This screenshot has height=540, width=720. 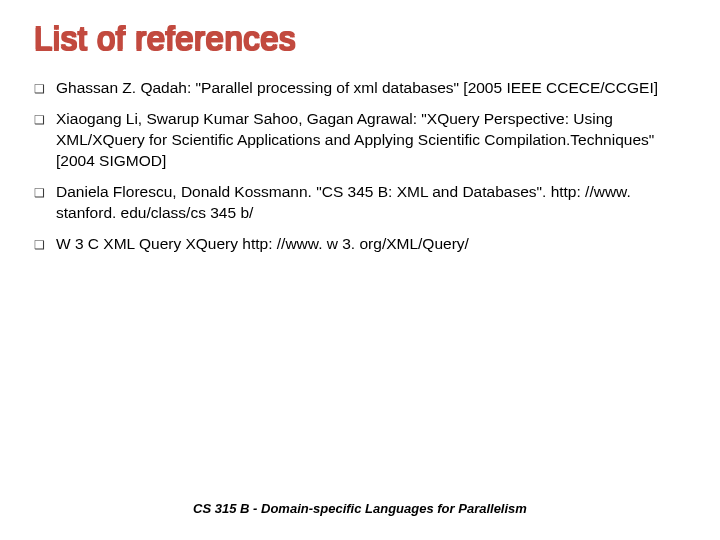 What do you see at coordinates (357, 203) in the screenshot?
I see `list-item: ❑ Daniela Florescu, Donald Kossmann. "CS…` at bounding box center [357, 203].